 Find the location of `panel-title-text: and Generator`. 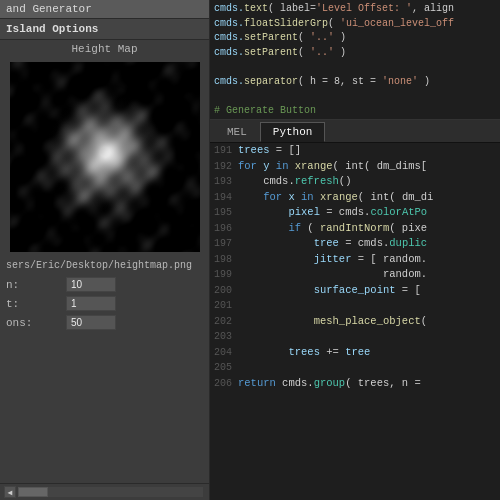

panel-title-text: and Generator is located at coordinates (49, 9).